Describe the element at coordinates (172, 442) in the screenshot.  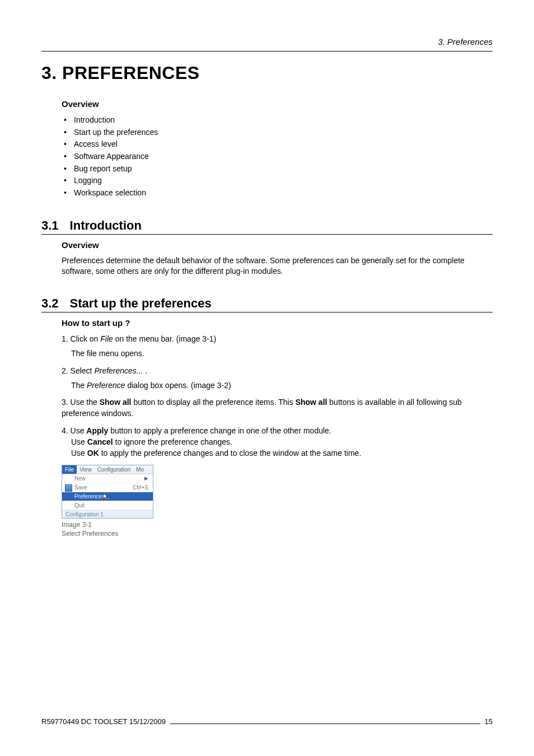
I see `step-text: to ignore the preference changes.` at that location.